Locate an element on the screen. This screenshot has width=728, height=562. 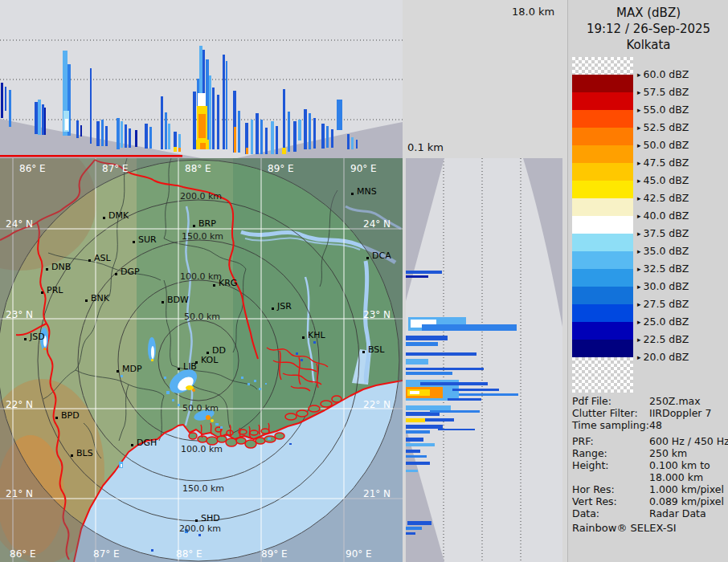
metadata-label: Data: is located at coordinates (611, 514).